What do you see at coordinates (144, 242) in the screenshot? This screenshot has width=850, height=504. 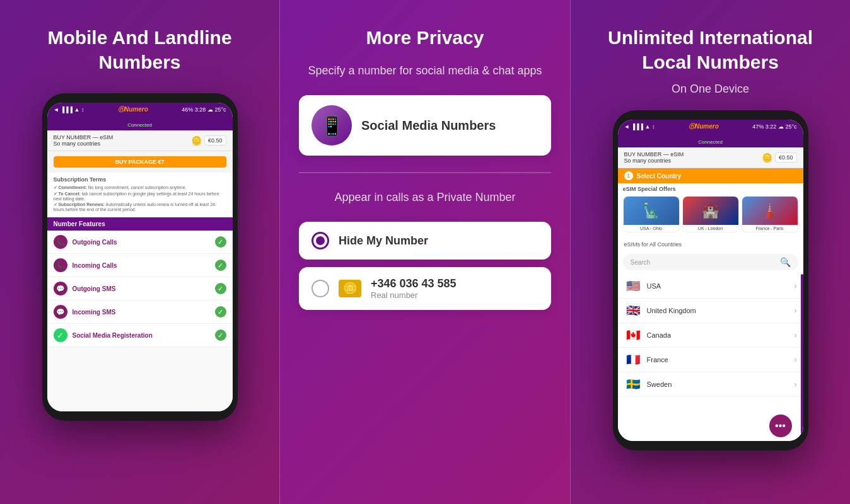 I see `outgoing-calls-label: Outgoing Calls` at bounding box center [144, 242].